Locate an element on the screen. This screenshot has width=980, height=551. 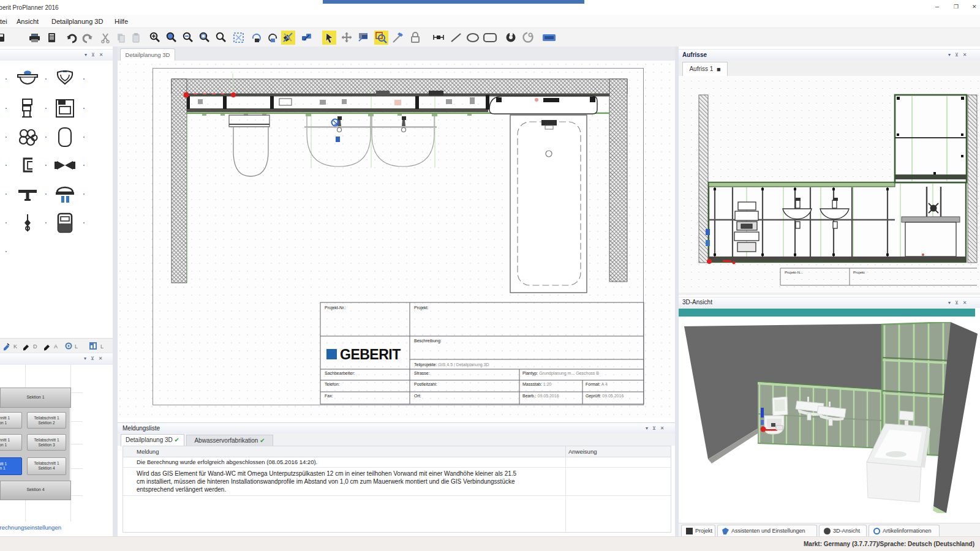
svg-text: Projekt-N... is located at coordinates (794, 272).